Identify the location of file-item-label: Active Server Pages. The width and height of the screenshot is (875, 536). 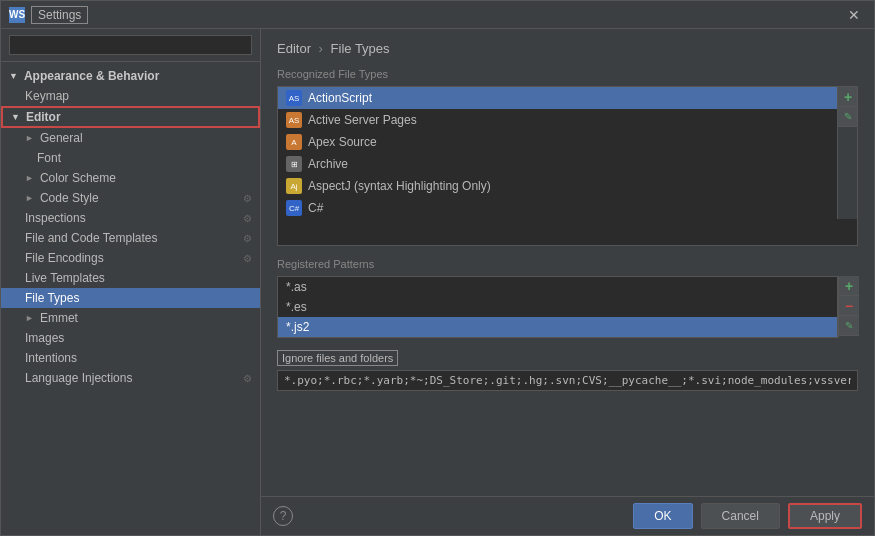
(362, 120).